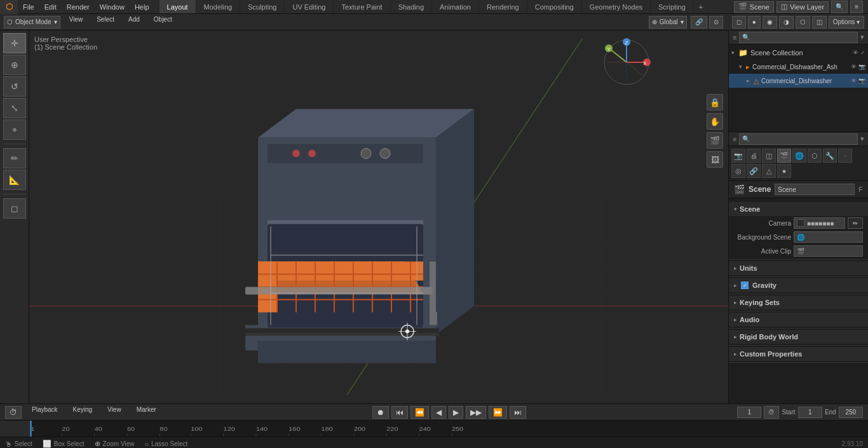 This screenshot has width=868, height=448. Describe the element at coordinates (15, 130) in the screenshot. I see `transform-tool-btn: ⌖` at that location.